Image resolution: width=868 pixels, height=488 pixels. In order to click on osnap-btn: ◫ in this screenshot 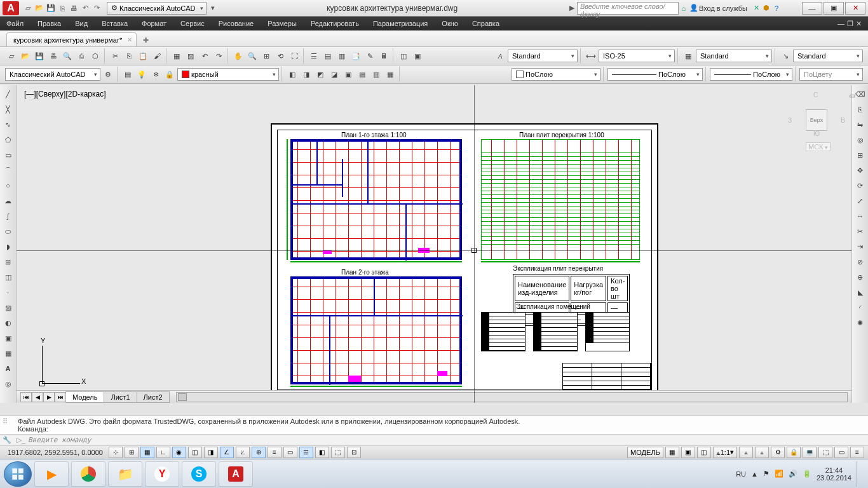, I will do `click(195, 452)`.